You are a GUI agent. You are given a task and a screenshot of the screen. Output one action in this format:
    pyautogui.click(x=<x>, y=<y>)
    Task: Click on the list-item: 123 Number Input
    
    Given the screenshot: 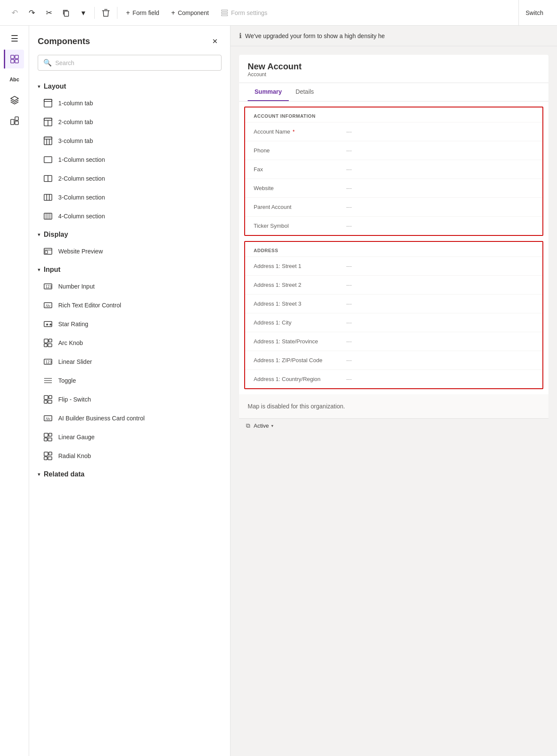 What is the action you would take?
    pyautogui.click(x=129, y=286)
    